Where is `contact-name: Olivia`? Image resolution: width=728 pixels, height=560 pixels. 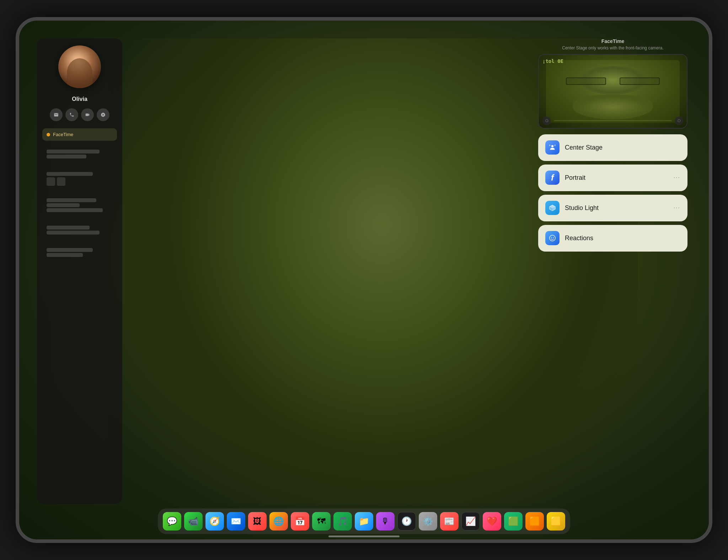 contact-name: Olivia is located at coordinates (80, 99).